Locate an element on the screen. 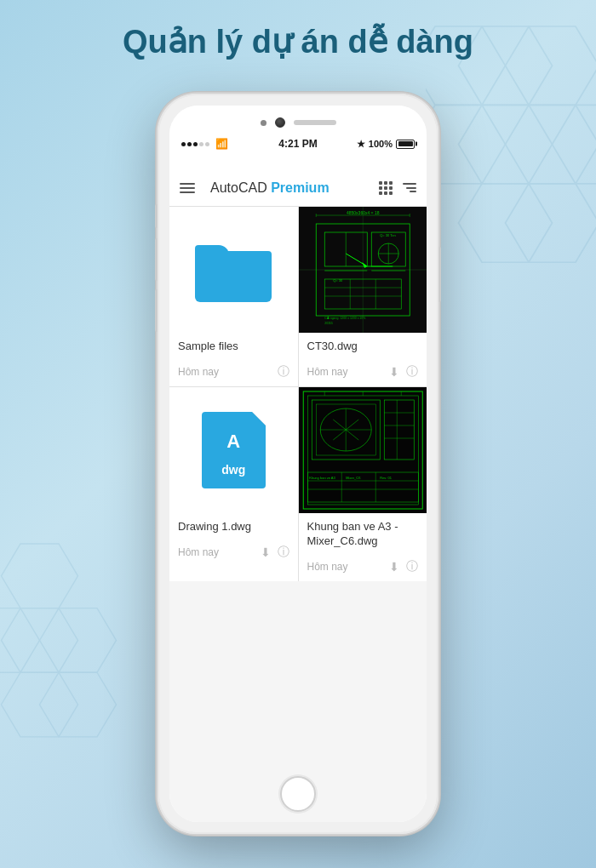 This screenshot has height=868, width=596. dwg-a-letter: A is located at coordinates (233, 442).